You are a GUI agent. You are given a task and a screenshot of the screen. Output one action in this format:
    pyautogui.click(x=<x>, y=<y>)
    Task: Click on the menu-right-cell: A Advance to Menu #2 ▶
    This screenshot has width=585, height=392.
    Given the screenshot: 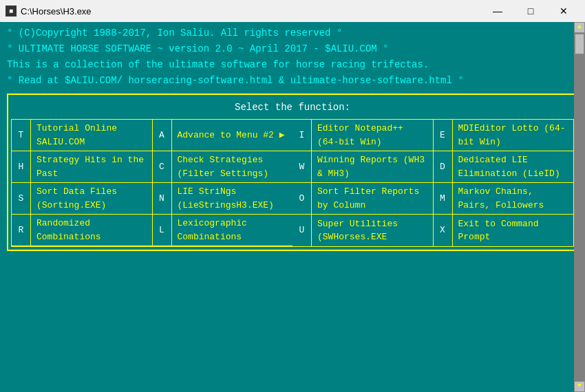 What is the action you would take?
    pyautogui.click(x=223, y=135)
    